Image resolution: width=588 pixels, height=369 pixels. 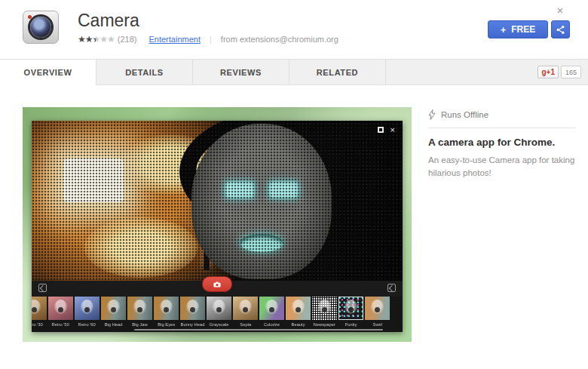 What do you see at coordinates (87, 312) in the screenshot?
I see `filter-retro-60: Retro '60` at bounding box center [87, 312].